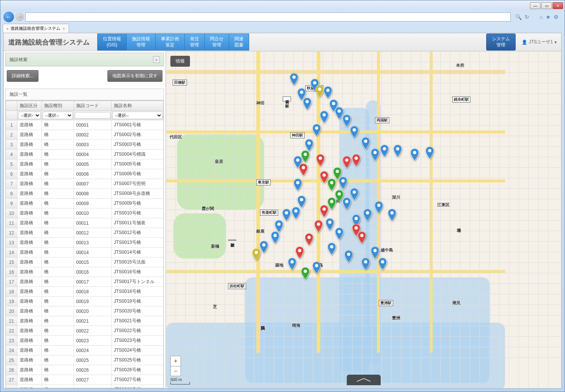  What do you see at coordinates (556, 17) in the screenshot?
I see `settings-icon: ⚙` at bounding box center [556, 17].